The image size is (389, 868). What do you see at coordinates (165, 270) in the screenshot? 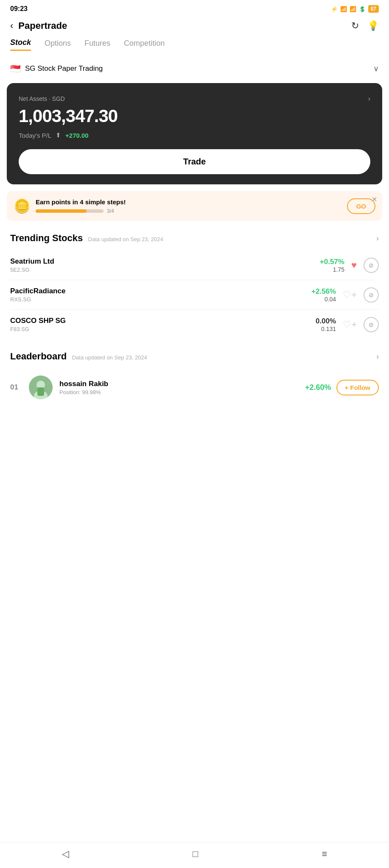
I see `stock-ticker-1: 5E2.SG` at bounding box center [165, 270].